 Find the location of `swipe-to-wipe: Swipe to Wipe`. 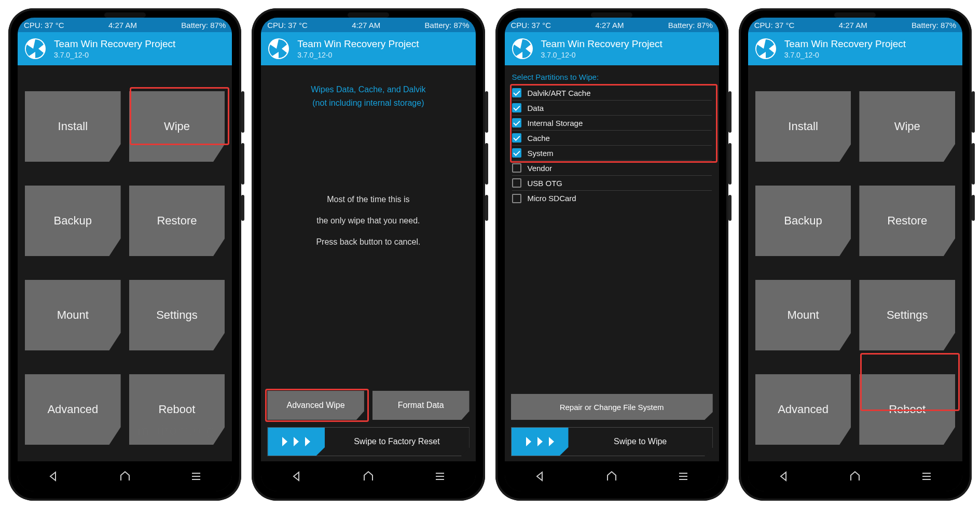

swipe-to-wipe: Swipe to Wipe is located at coordinates (612, 442).